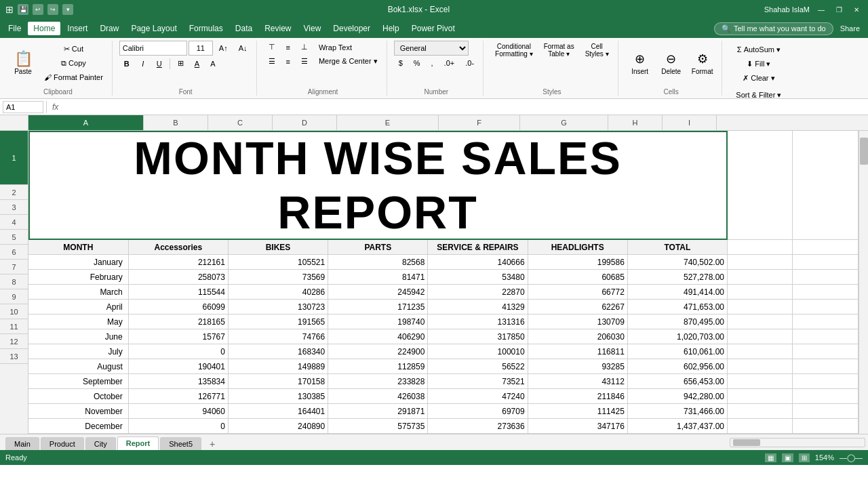 The height and width of the screenshot is (488, 868). I want to click on vertical-scrollbar, so click(863, 282).